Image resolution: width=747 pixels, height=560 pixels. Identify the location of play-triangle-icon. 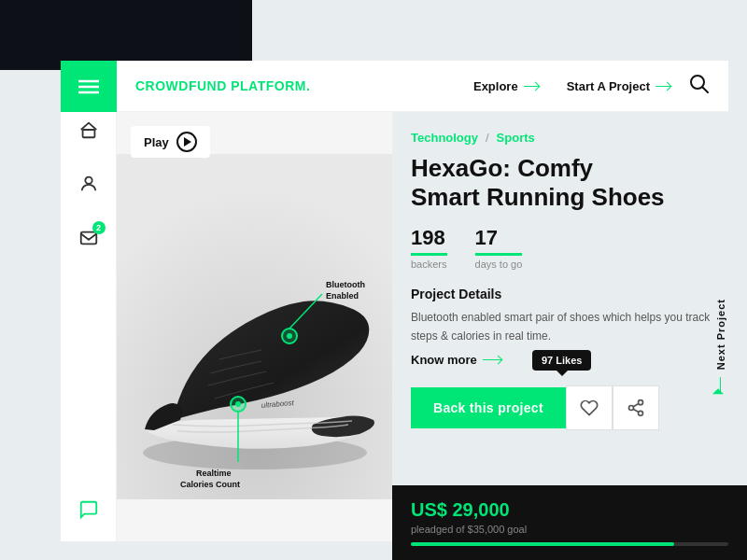
(188, 142).